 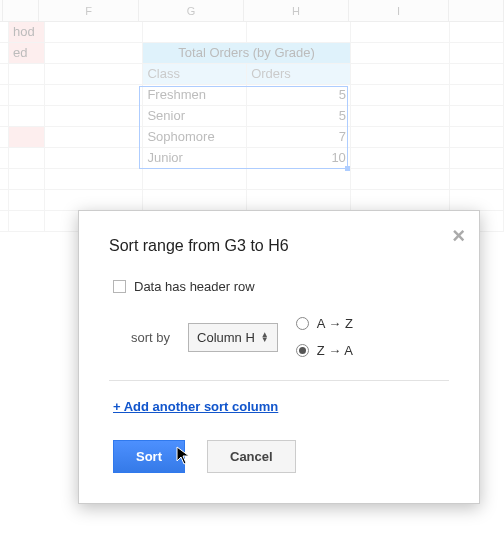 What do you see at coordinates (279, 246) in the screenshot?
I see `dialog-title: Sort range from G3 to H6` at bounding box center [279, 246].